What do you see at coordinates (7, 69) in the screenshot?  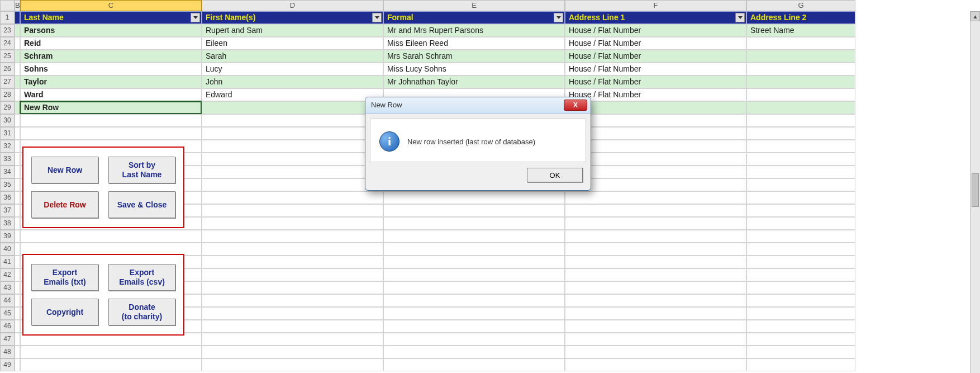 I see `row-head: 26` at bounding box center [7, 69].